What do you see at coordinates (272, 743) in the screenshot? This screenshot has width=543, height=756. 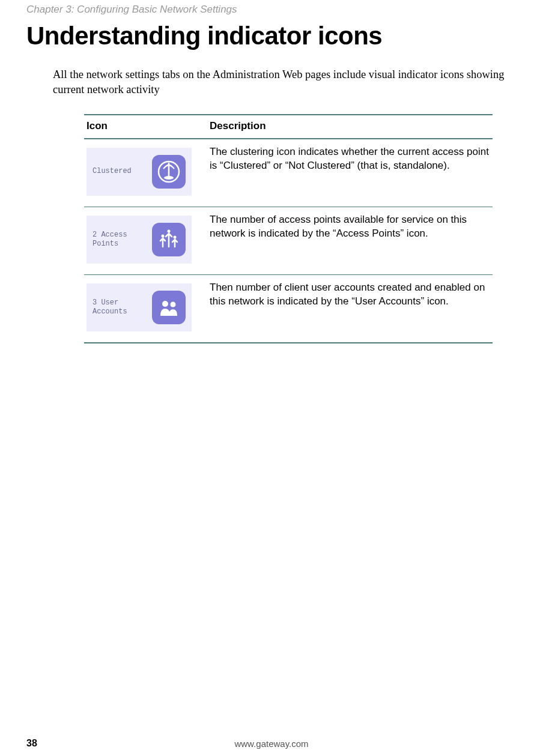 I see `footer-url: www.gateway.com` at bounding box center [272, 743].